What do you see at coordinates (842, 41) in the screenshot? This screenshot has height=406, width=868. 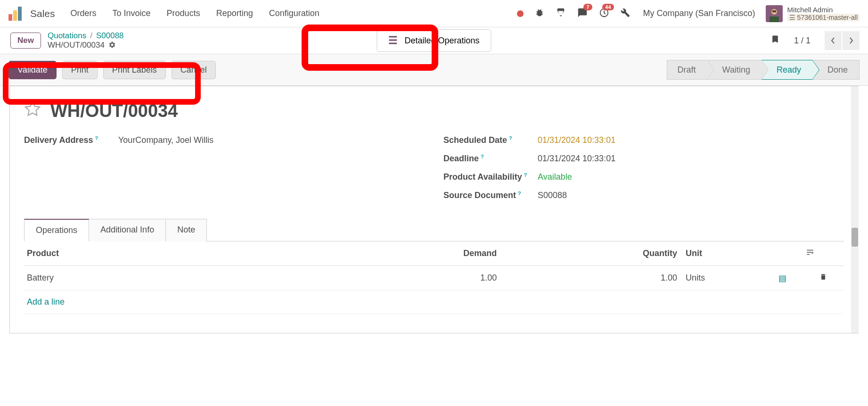 I see `pager-nav` at bounding box center [842, 41].